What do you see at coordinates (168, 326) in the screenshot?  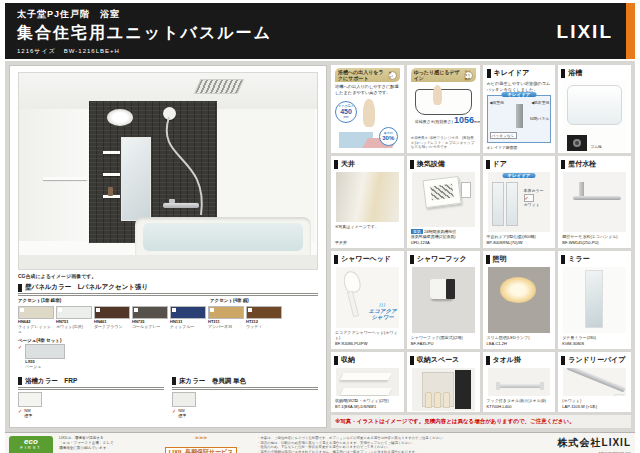 I see `wall-panel-color-section: 壁パネルカラー Lパネルアクセント張り アクセント(1面 鏡面) アクセント(4…` at bounding box center [168, 326].